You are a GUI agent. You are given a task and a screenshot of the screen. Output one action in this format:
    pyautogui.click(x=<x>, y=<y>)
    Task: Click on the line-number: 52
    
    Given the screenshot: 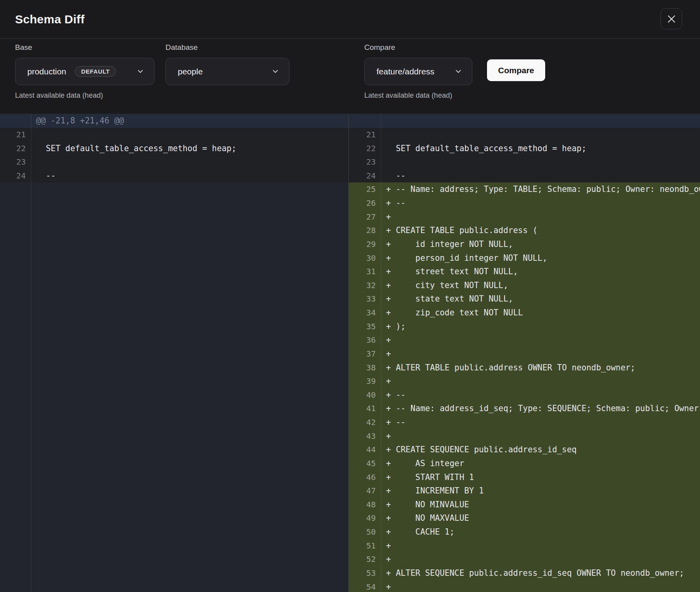 What is the action you would take?
    pyautogui.click(x=365, y=560)
    